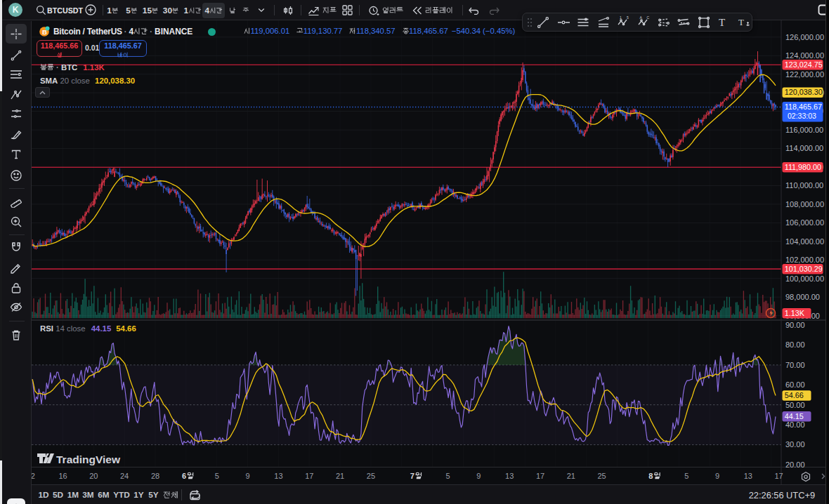  Describe the element at coordinates (641, 18) in the screenshot. I see `svg-text: A` at that location.